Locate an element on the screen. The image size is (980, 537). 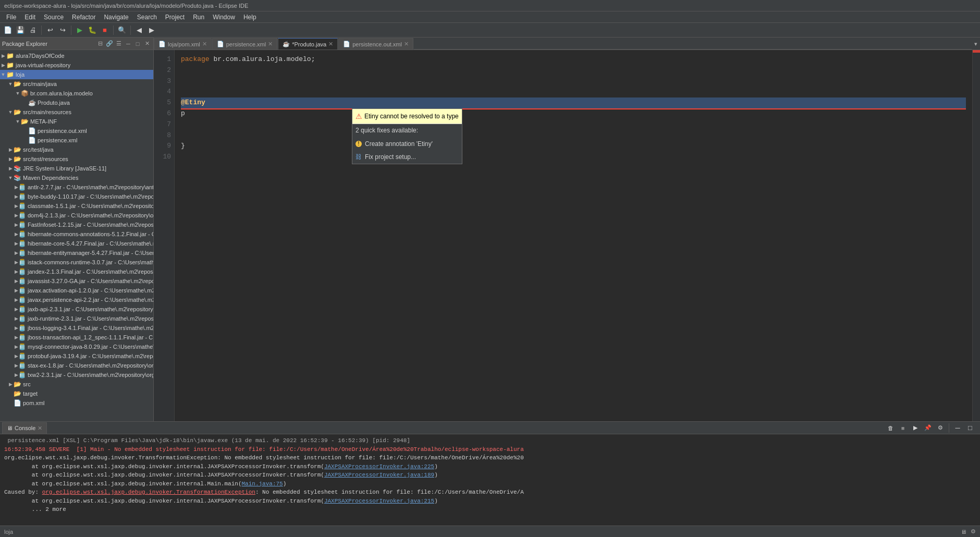
tree-item: ▶ 🫙 FastInfoset-1.2.15.jar - C:\Users\ma… is located at coordinates (77, 225).